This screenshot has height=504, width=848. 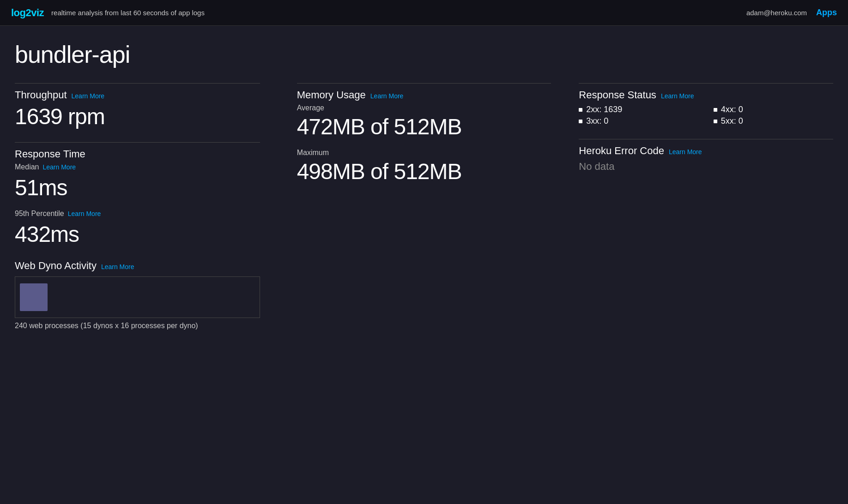 I want to click on throughput-title-row: Throughput Learn More, so click(x=138, y=95).